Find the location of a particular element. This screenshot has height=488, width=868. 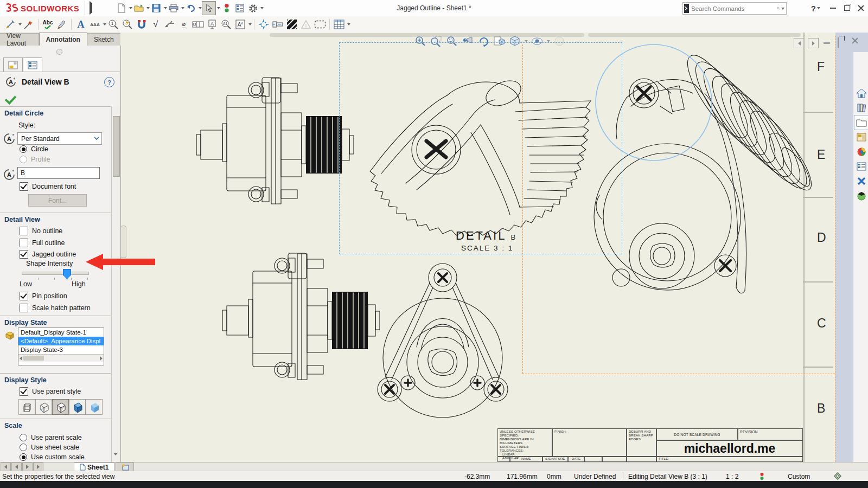

custom-properties-icon is located at coordinates (861, 166).